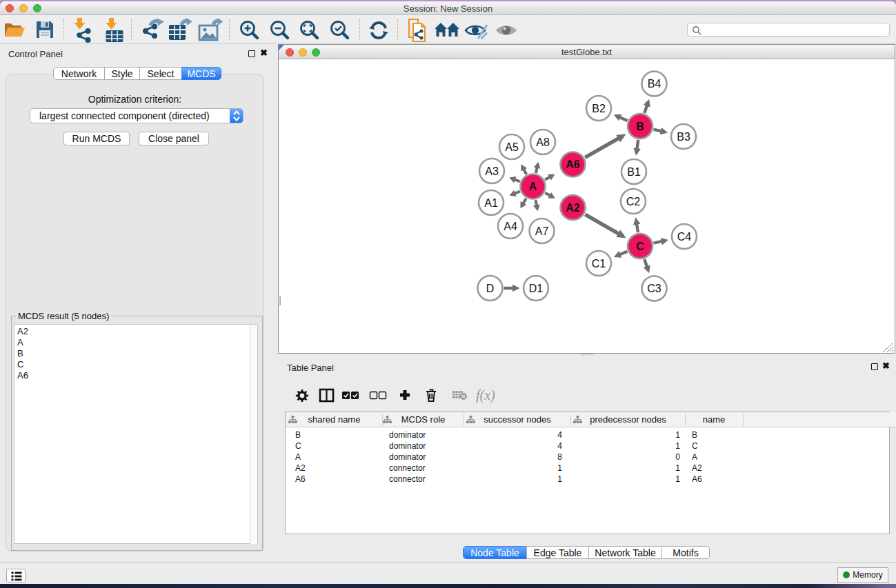 Image resolution: width=896 pixels, height=588 pixels. I want to click on svg-text: f(x), so click(486, 396).